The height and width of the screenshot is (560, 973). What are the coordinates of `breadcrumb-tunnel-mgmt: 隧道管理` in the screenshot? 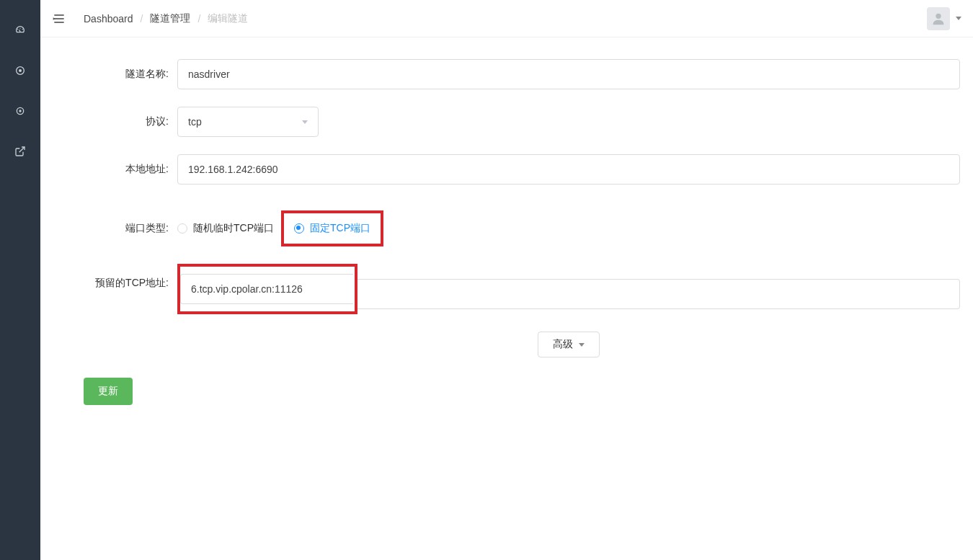 It's located at (170, 19).